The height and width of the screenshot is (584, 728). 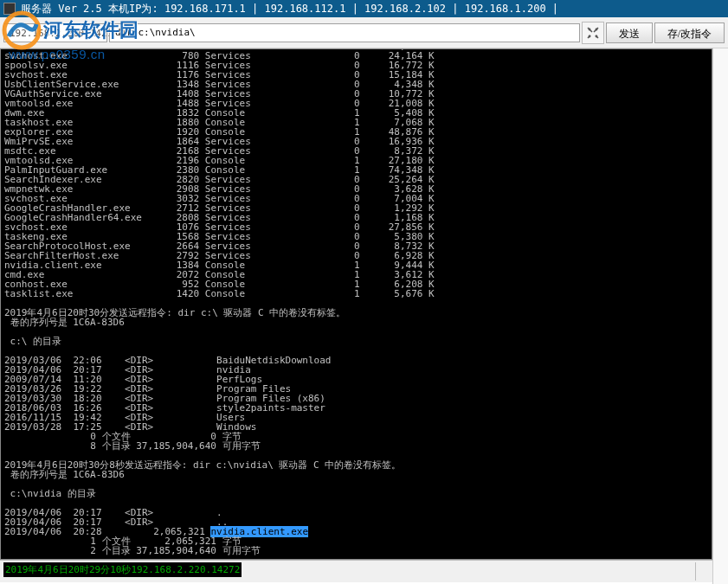 I want to click on window-titlebar: 服务器 Ver 2.5 本机IP为: 192.168.171.1 | 192.1…, so click(x=364, y=9).